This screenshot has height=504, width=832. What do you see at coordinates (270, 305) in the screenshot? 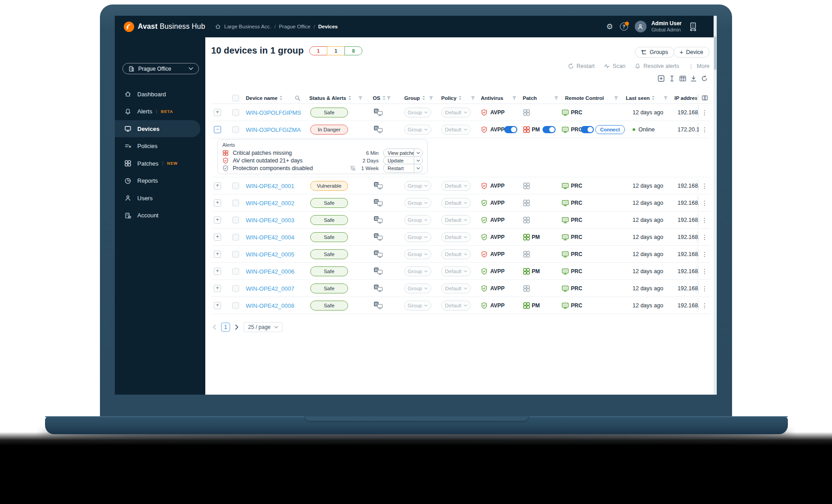
I see `device-name-link: WIN-OPE42_0008` at bounding box center [270, 305].